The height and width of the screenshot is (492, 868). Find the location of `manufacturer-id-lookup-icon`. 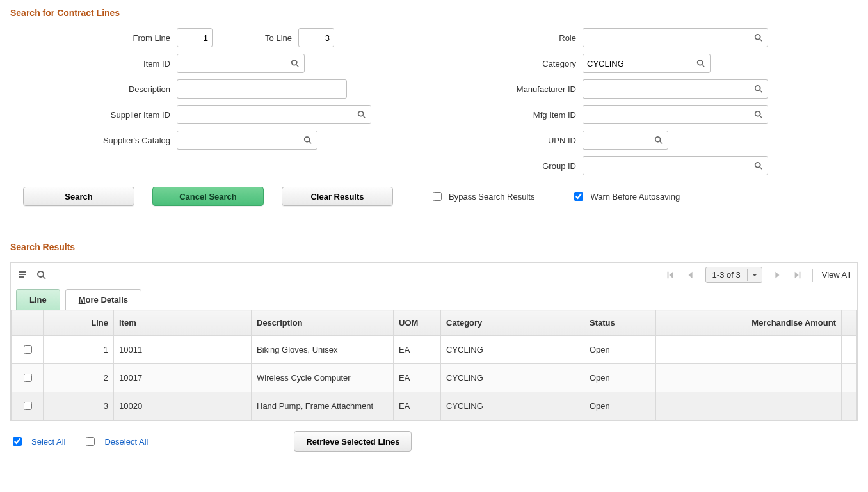

manufacturer-id-lookup-icon is located at coordinates (759, 89).